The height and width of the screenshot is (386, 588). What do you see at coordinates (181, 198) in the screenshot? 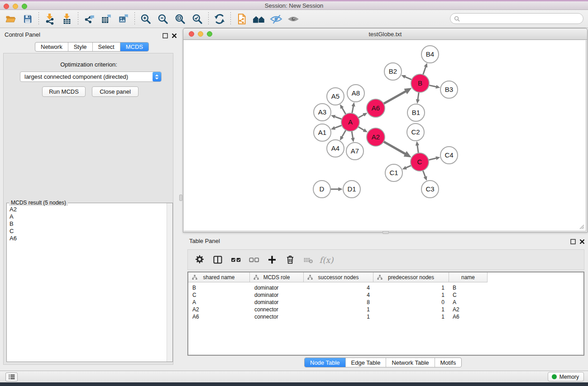
I see `vertical-splitter-handle` at bounding box center [181, 198].